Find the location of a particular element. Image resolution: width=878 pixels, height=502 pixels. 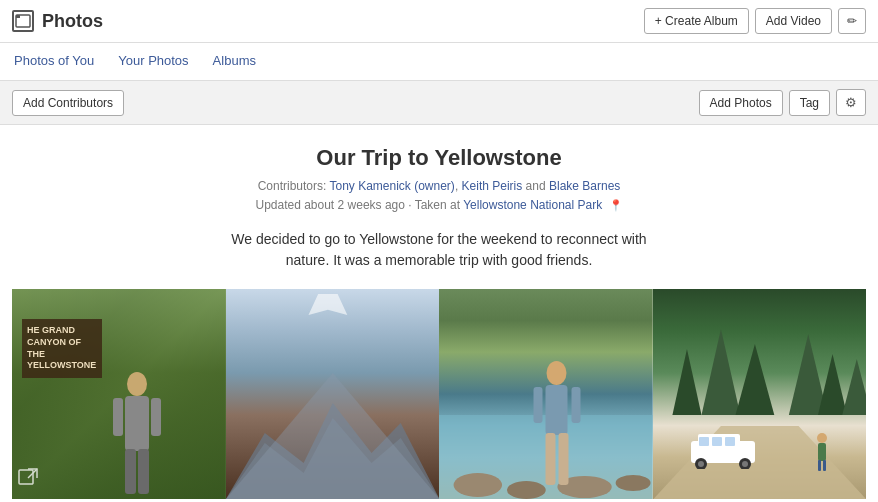

contributors-label: Contributors: is located at coordinates (292, 186).